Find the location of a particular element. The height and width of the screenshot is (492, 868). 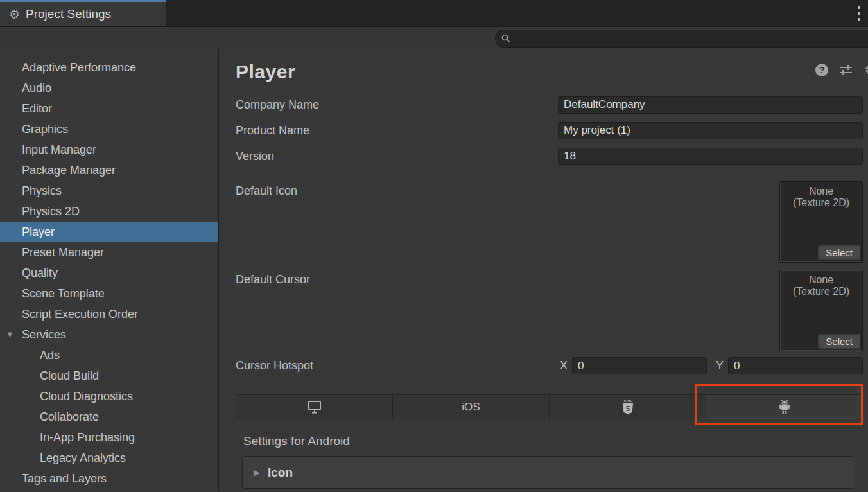

sidebar-item-player: Player is located at coordinates (109, 232).